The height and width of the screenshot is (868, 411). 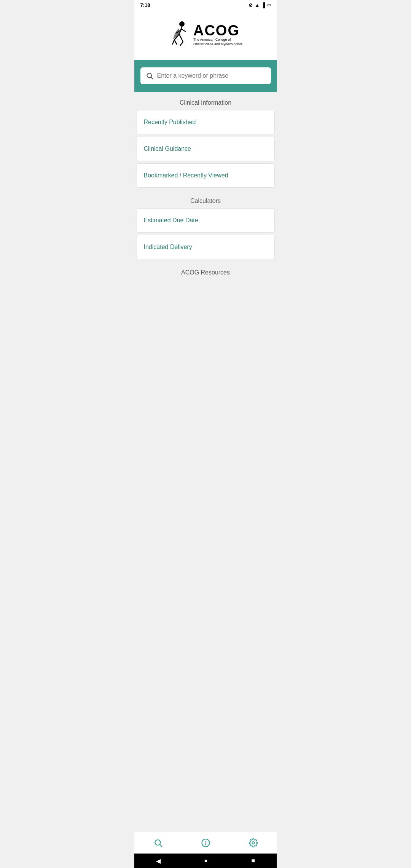 I want to click on section-header-clinical: Clinical Information, so click(x=206, y=101).